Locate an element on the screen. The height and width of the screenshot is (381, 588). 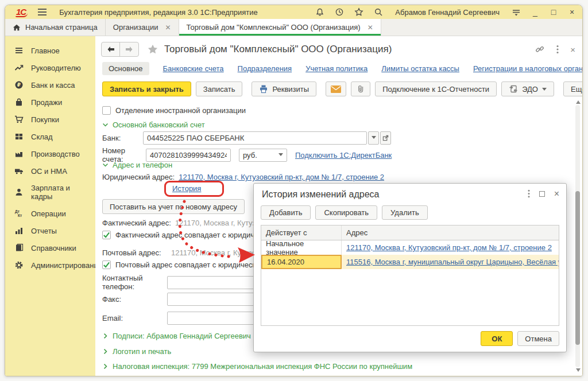
history-icon is located at coordinates (339, 12).